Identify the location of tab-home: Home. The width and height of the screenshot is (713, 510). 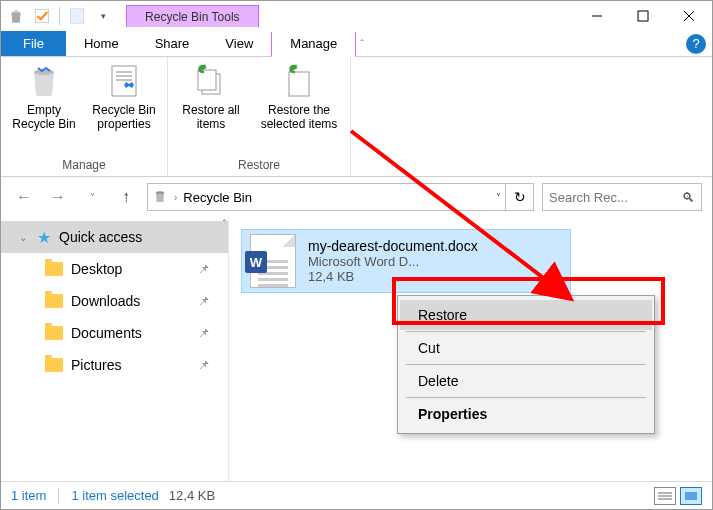
(102, 44).